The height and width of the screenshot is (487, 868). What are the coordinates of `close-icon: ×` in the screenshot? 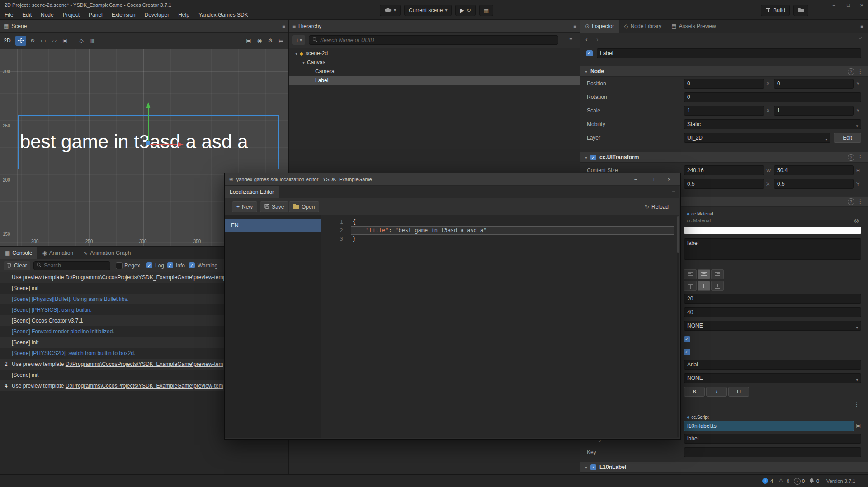 It's located at (862, 5).